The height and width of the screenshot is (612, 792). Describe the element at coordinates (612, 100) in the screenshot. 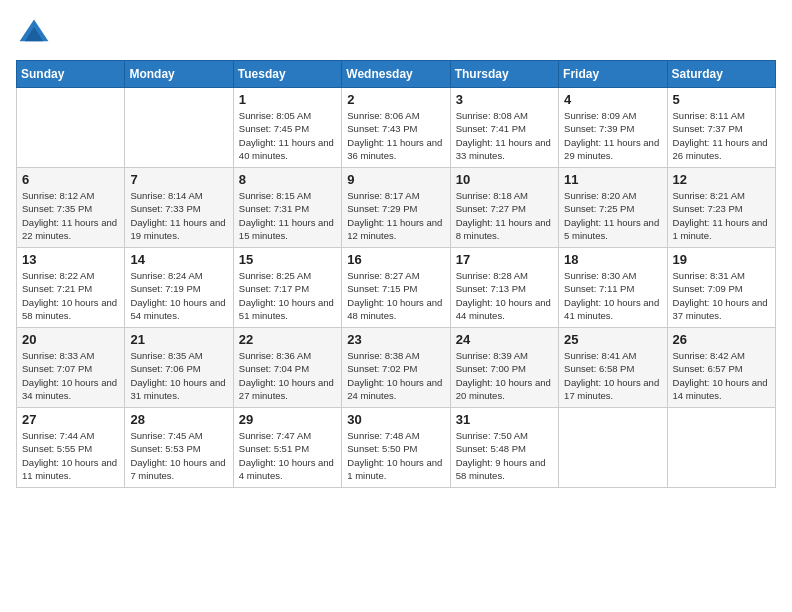

I see `day-number: 4` at that location.